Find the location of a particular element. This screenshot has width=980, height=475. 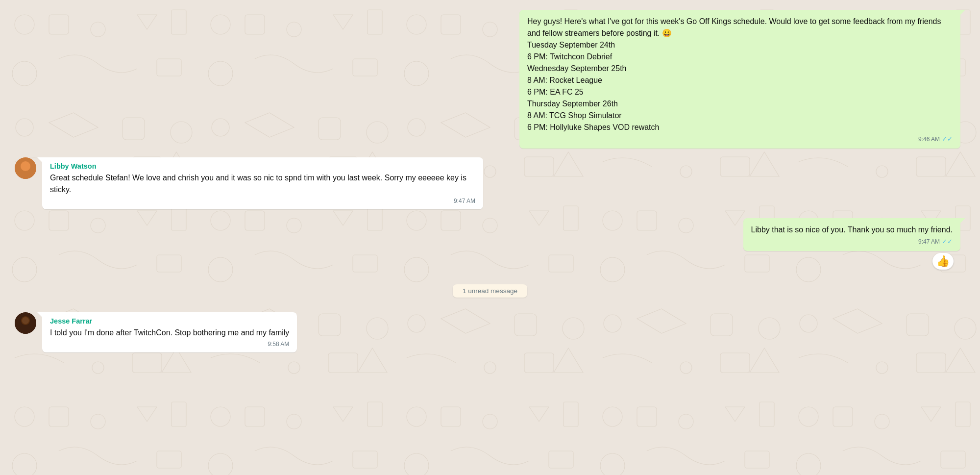

message-row-outgoing-2: Libby that is so nice of you. Thank you … is located at coordinates (490, 244).